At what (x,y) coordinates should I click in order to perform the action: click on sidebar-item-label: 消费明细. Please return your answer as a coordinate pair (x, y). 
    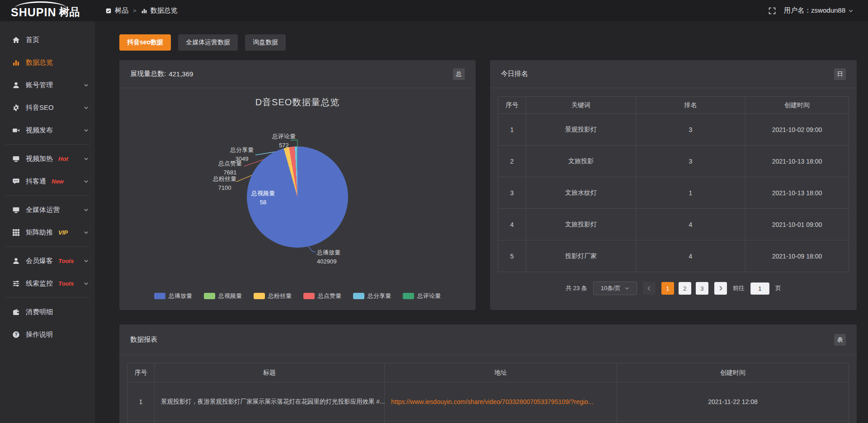
    Looking at the image, I should click on (39, 312).